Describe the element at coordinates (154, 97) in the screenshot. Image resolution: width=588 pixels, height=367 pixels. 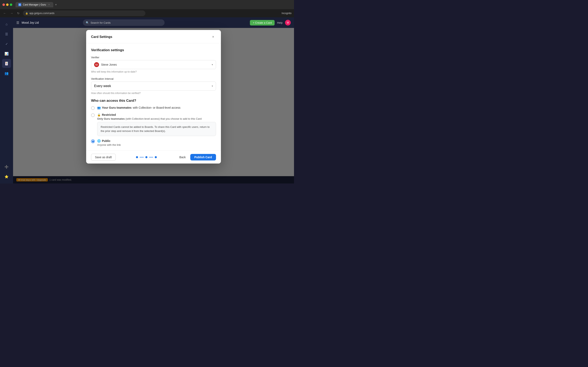
I see `card-settings-modal: Card Settings × Verification settings V` at that location.